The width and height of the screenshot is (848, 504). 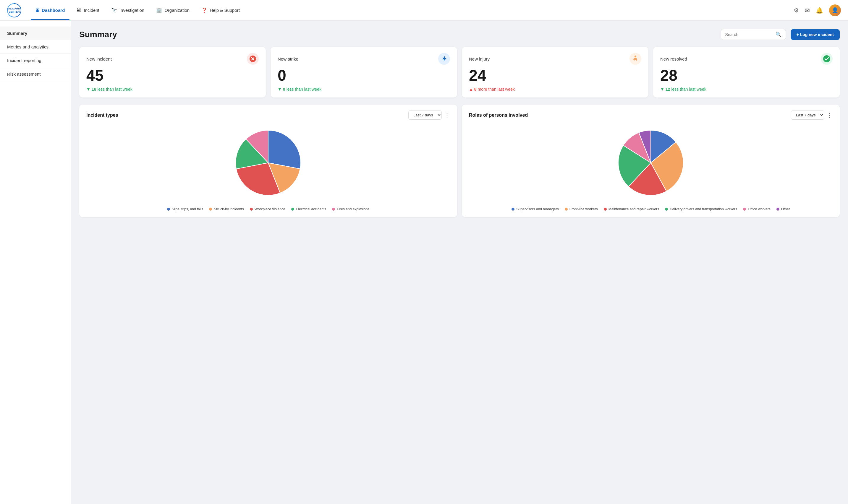 What do you see at coordinates (475, 89) in the screenshot?
I see `stat-change-value-injury: 8` at bounding box center [475, 89].